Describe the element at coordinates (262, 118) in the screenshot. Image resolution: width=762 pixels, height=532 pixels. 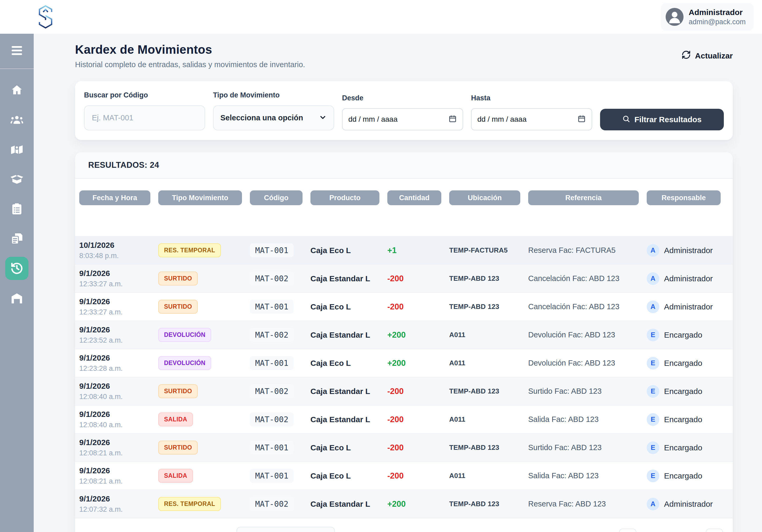
I see `movement-type-value: Selecciona una opción` at that location.